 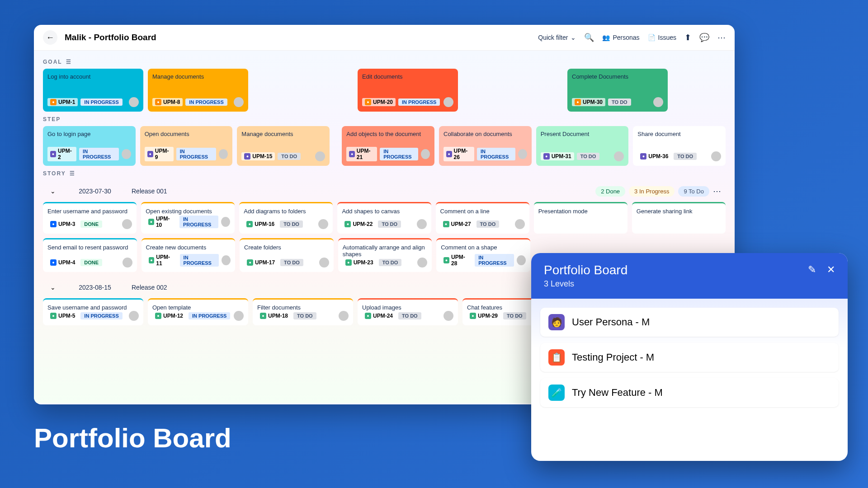 What do you see at coordinates (704, 38) in the screenshot?
I see `comment-icon: 💬` at bounding box center [704, 38].